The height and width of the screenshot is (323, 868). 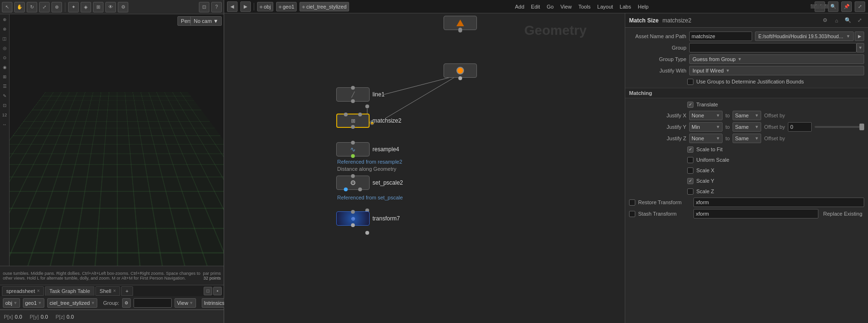 I want to click on group-field, so click(x=773, y=48).